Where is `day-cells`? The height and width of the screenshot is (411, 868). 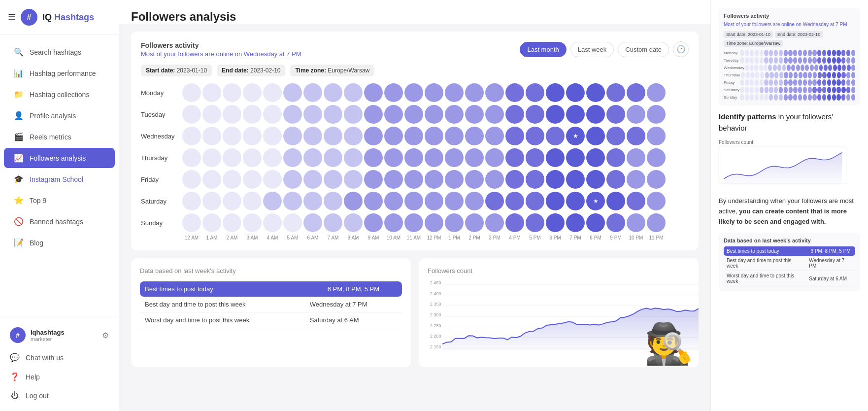 day-cells is located at coordinates (424, 179).